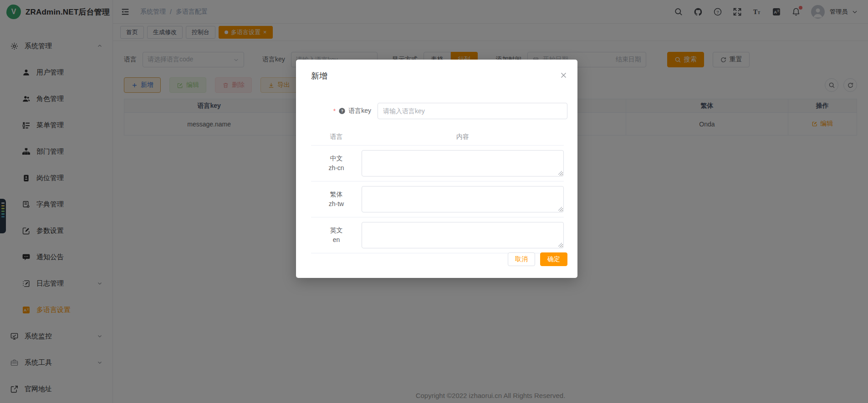  Describe the element at coordinates (437, 235) in the screenshot. I see `dialog-lang-row-en: 英文 en` at that location.